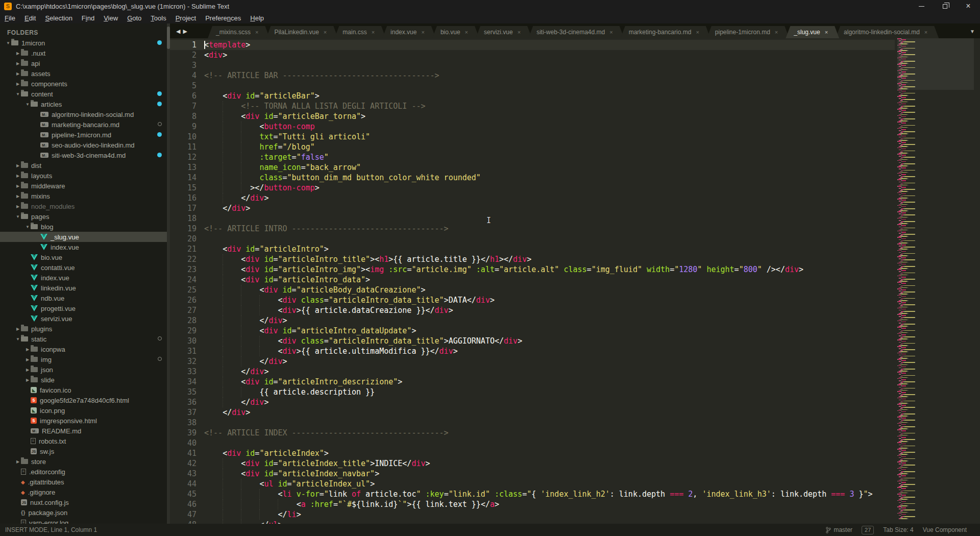 The height and width of the screenshot is (536, 980). What do you see at coordinates (84, 114) in the screenshot?
I see `tree-file-algoritmo-linkedin-social.md: M↓algoritmo-linkedin-social.md` at bounding box center [84, 114].